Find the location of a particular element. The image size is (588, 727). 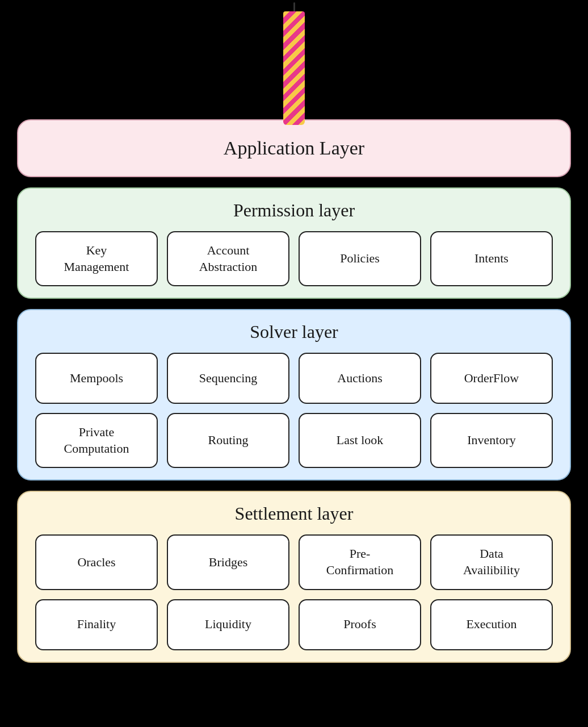

candle-body is located at coordinates (294, 68).